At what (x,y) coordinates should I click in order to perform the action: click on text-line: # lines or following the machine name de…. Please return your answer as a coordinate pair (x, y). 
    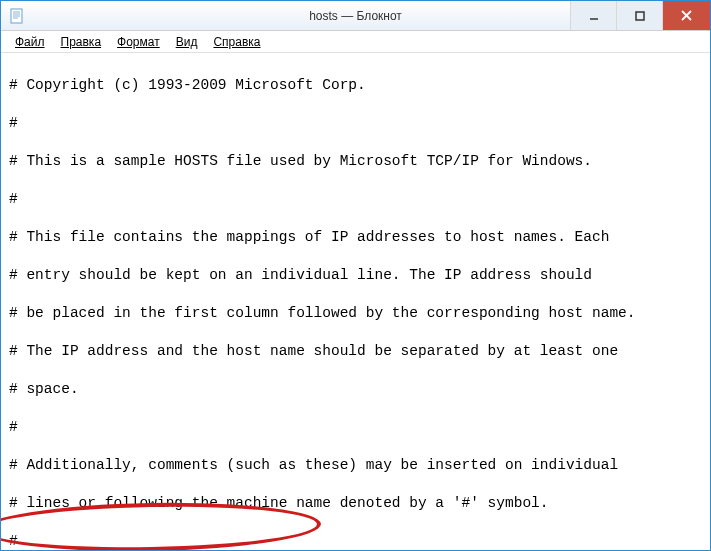
    Looking at the image, I should click on (356, 504).